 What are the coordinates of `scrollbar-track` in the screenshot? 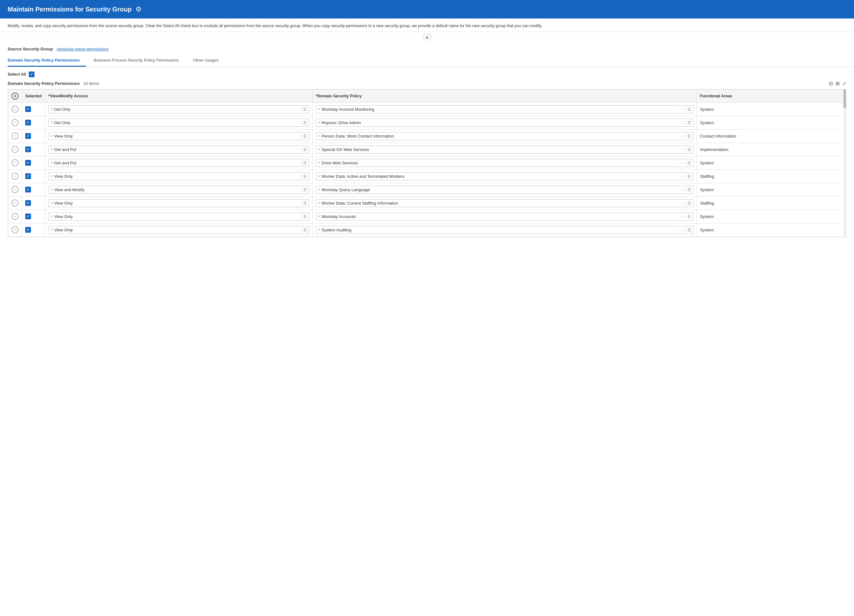 It's located at (845, 163).